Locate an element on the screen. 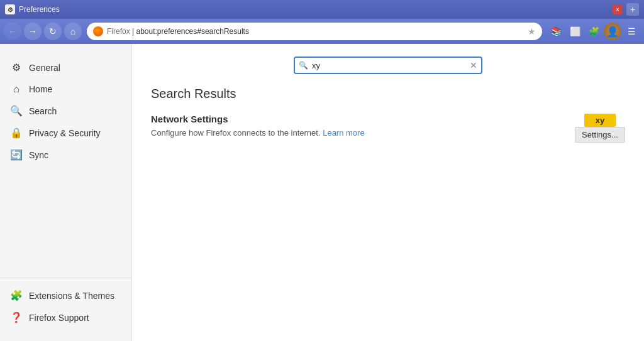  address-domain: Firefox | about:preferences#searchResult… is located at coordinates (316, 31).